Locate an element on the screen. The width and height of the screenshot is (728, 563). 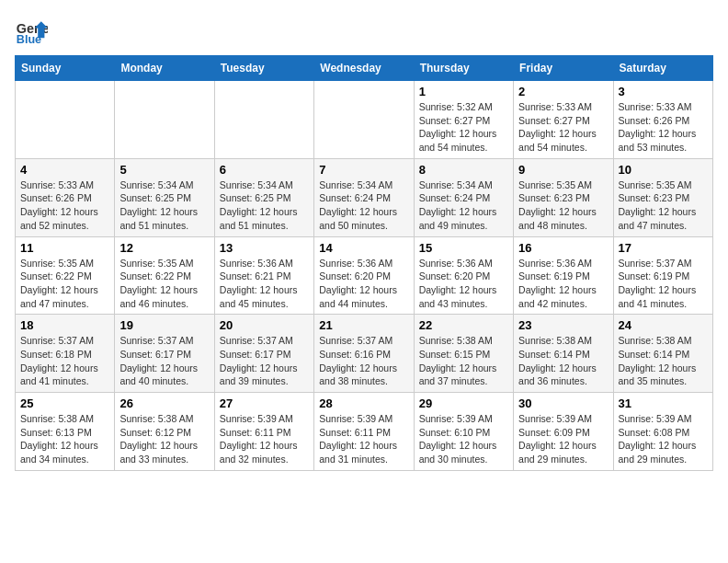
weekday-header-wednesday: Wednesday is located at coordinates (364, 68).